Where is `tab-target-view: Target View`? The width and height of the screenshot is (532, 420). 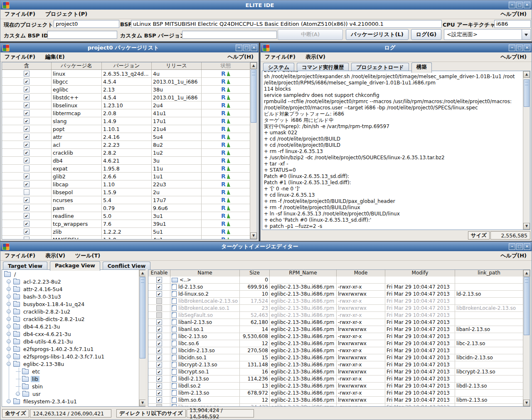
tab-target-view: Target View is located at coordinates (25, 266).